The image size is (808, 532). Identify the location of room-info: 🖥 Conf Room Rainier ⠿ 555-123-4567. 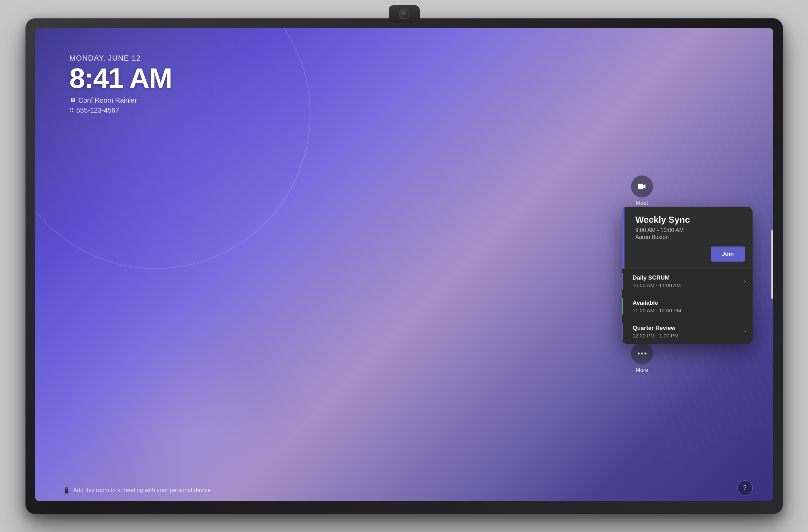
(120, 105).